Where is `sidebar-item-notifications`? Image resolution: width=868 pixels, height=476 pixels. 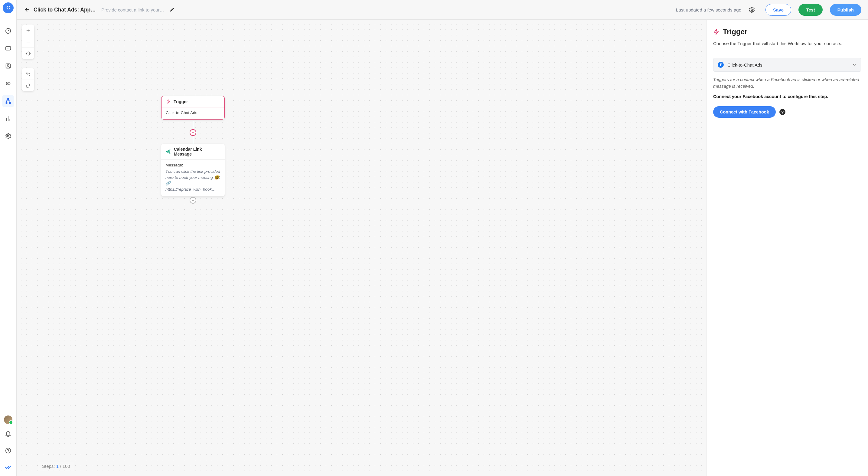
sidebar-item-notifications is located at coordinates (8, 434).